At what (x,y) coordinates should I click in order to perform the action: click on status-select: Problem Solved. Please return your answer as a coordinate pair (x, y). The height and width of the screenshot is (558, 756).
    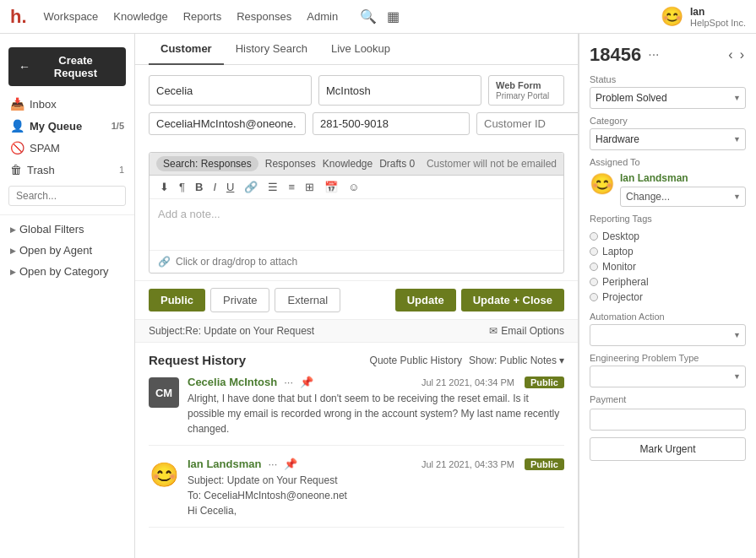
    Looking at the image, I should click on (667, 98).